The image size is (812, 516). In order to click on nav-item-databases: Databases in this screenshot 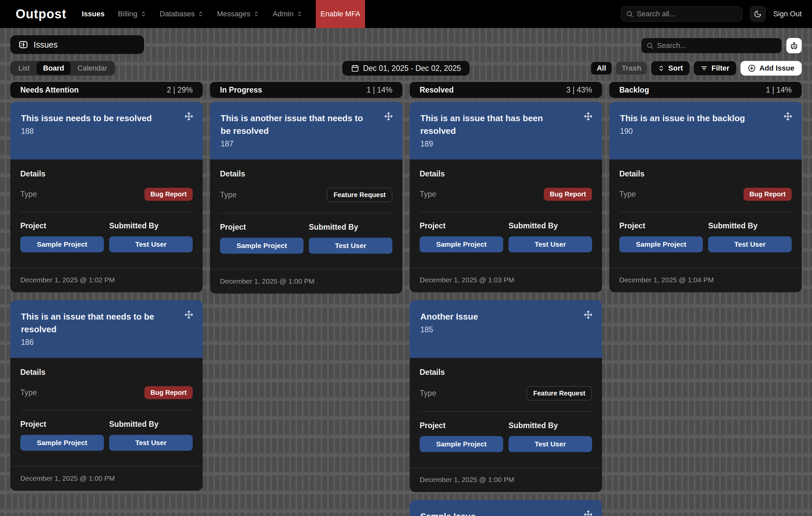, I will do `click(182, 14)`.